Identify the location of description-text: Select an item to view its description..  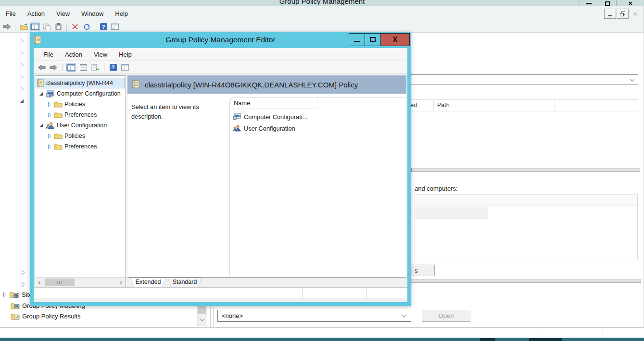
(165, 111).